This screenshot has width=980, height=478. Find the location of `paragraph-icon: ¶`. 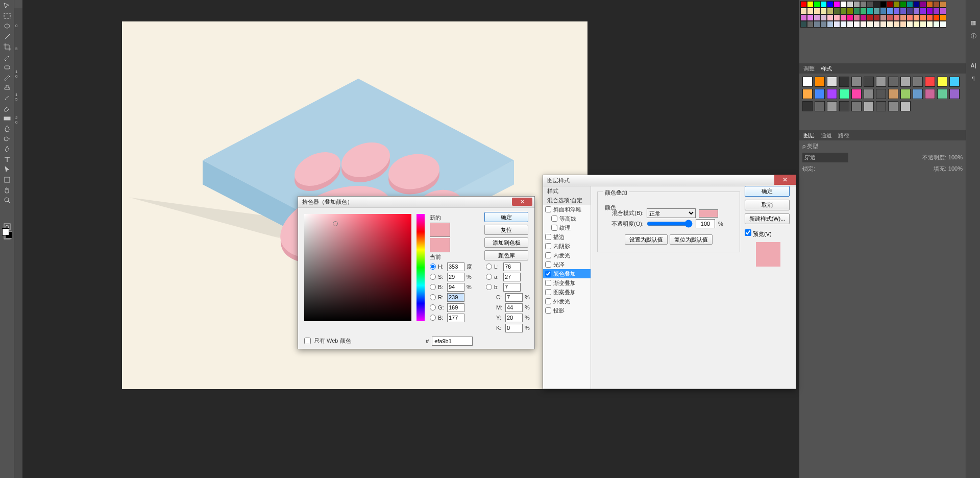

paragraph-icon: ¶ is located at coordinates (973, 79).